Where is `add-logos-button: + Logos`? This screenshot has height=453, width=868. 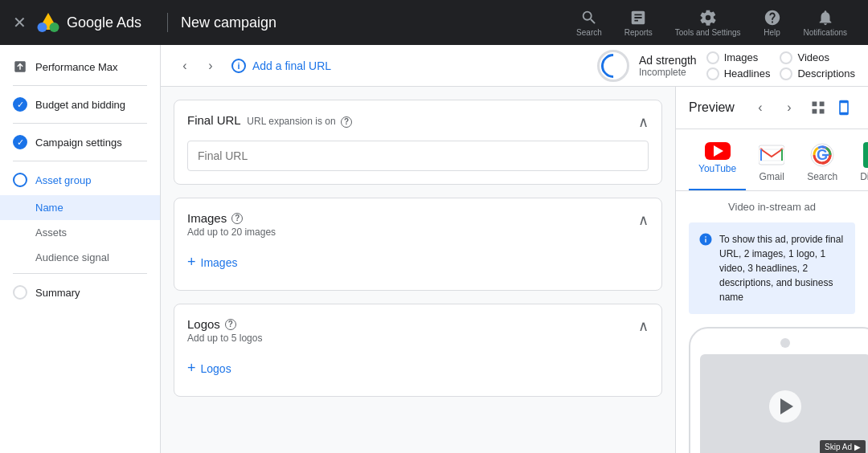
add-logos-button: + Logos is located at coordinates (418, 368).